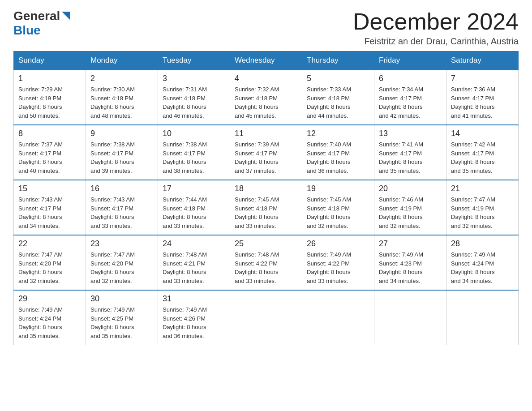 This screenshot has height=411, width=532. Describe the element at coordinates (111, 171) in the screenshot. I see `daylight-minutes-text: and 39 minutes.` at that location.